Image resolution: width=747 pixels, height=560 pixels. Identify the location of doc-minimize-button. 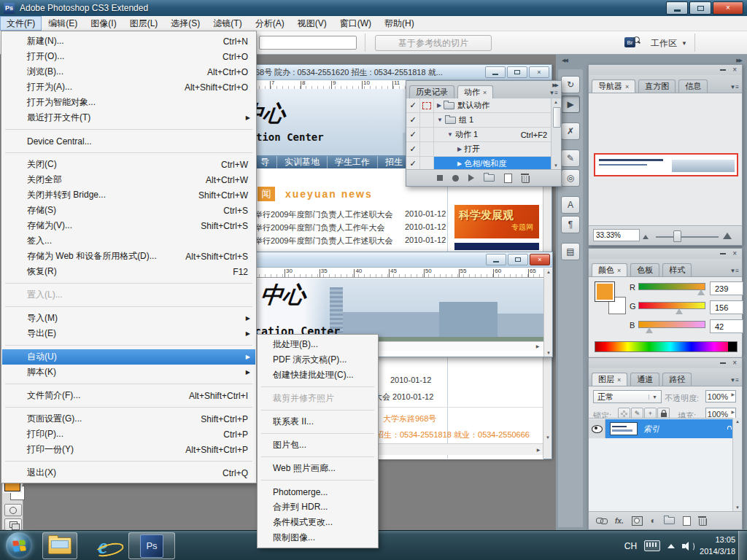
(495, 72).